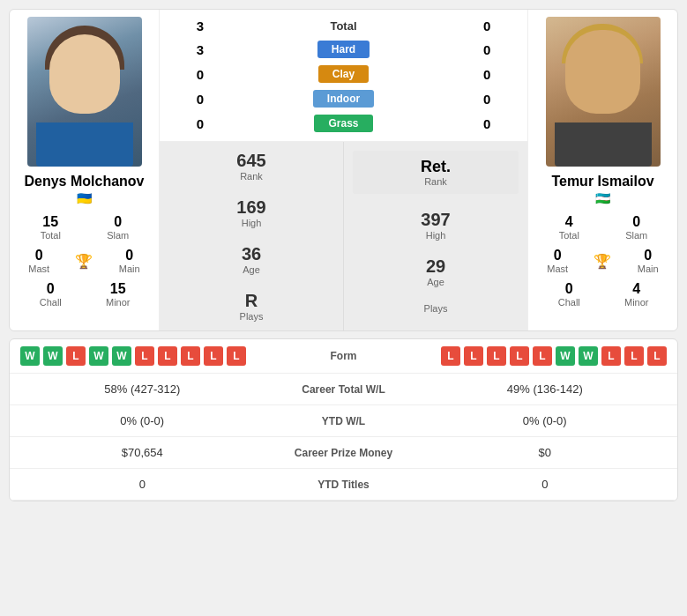  What do you see at coordinates (637, 227) in the screenshot?
I see `right-slam-stat: 0 Slam` at bounding box center [637, 227].